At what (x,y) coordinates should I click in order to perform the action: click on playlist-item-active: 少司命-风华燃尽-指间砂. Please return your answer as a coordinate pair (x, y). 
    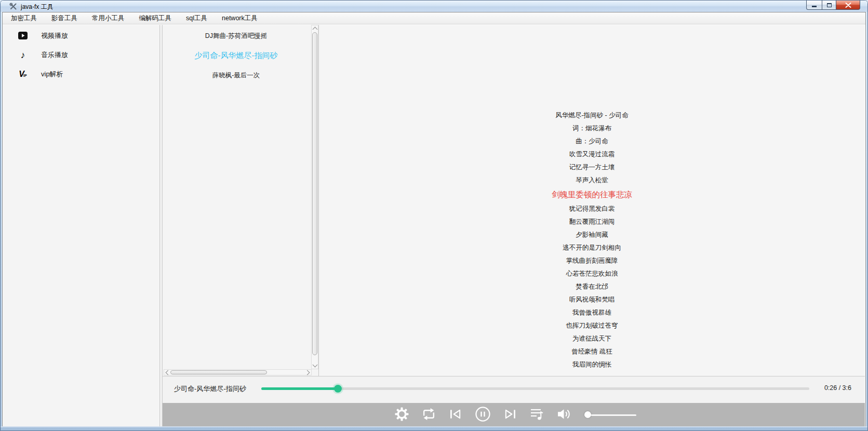
    Looking at the image, I should click on (236, 56).